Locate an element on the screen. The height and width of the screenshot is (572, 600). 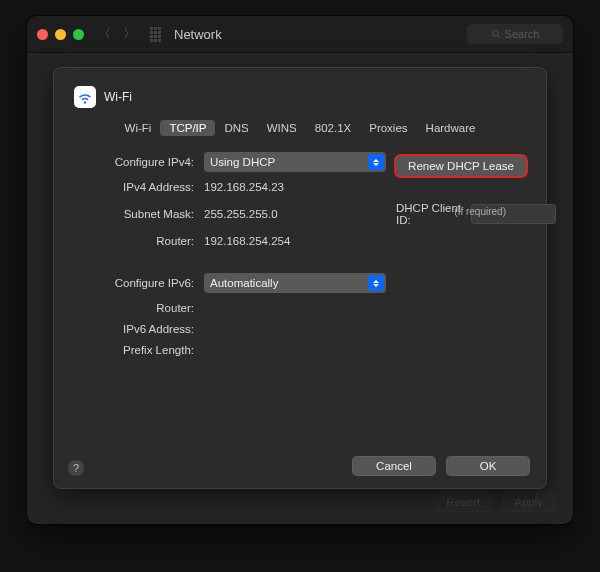
configure-ipv4-value: Using DHCP is located at coordinates (242, 162).